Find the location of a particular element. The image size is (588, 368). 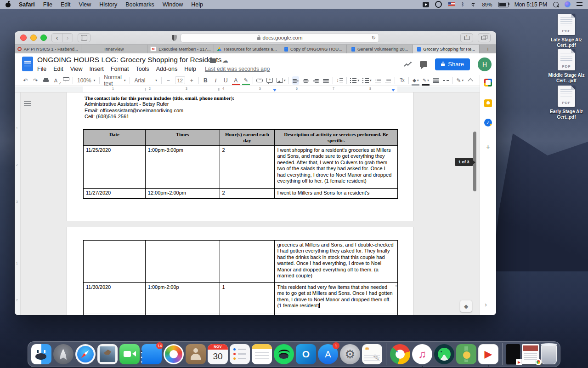

document-activity-icon is located at coordinates (408, 64).